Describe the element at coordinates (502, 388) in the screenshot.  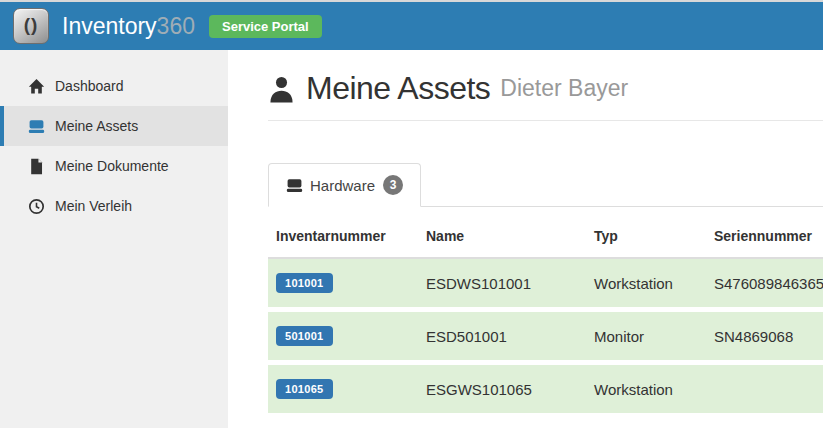
I see `cell-name: ESGWS101065` at that location.